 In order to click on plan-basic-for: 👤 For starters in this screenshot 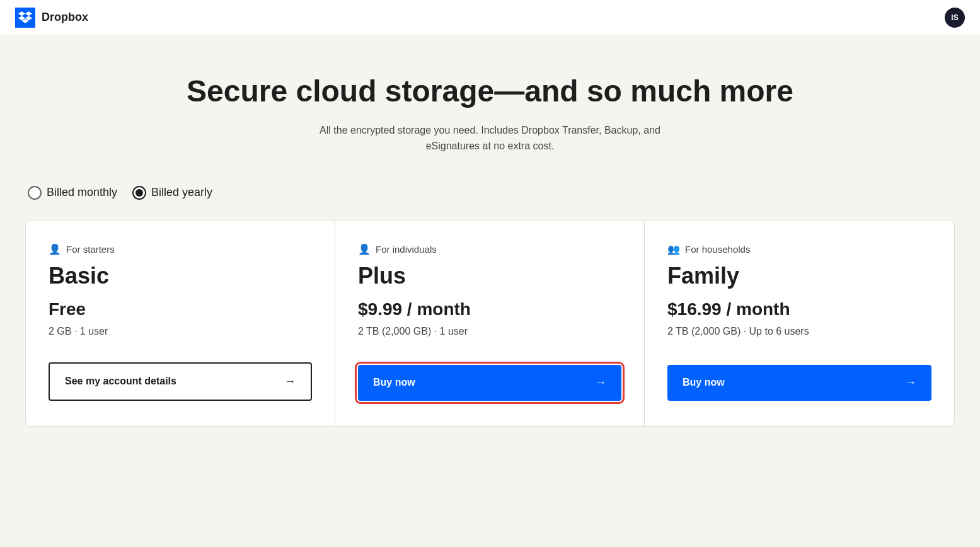, I will do `click(180, 250)`.